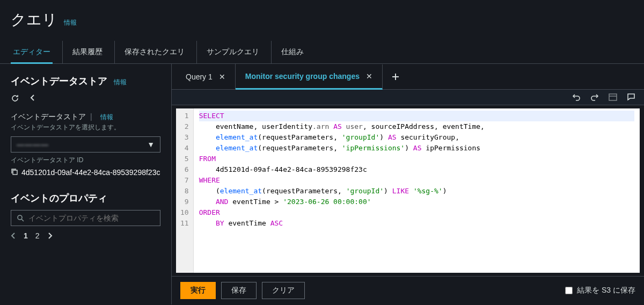  Describe the element at coordinates (59, 198) in the screenshot. I see `properties-title: イベントのプロパティ` at that location.